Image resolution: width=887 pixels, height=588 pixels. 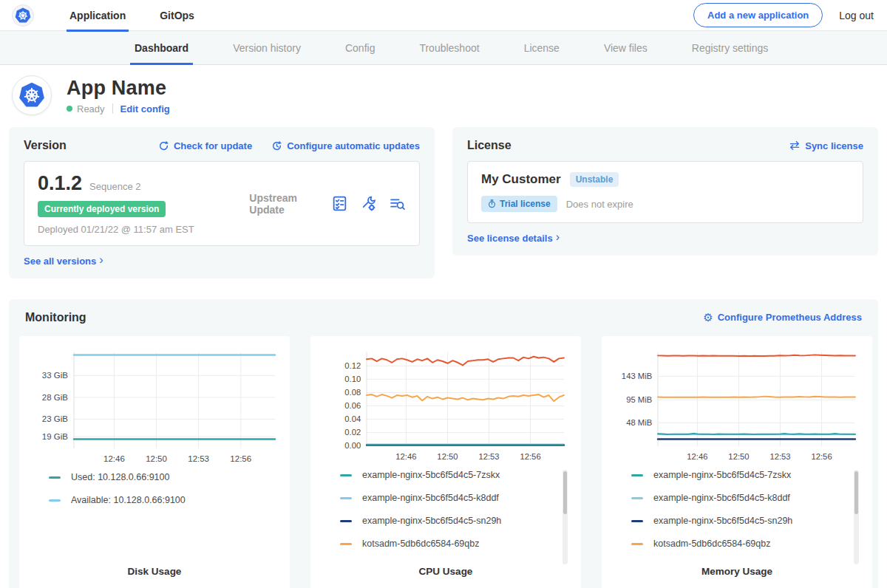 What do you see at coordinates (23, 16) in the screenshot?
I see `kubernetes-logo-icon` at bounding box center [23, 16].